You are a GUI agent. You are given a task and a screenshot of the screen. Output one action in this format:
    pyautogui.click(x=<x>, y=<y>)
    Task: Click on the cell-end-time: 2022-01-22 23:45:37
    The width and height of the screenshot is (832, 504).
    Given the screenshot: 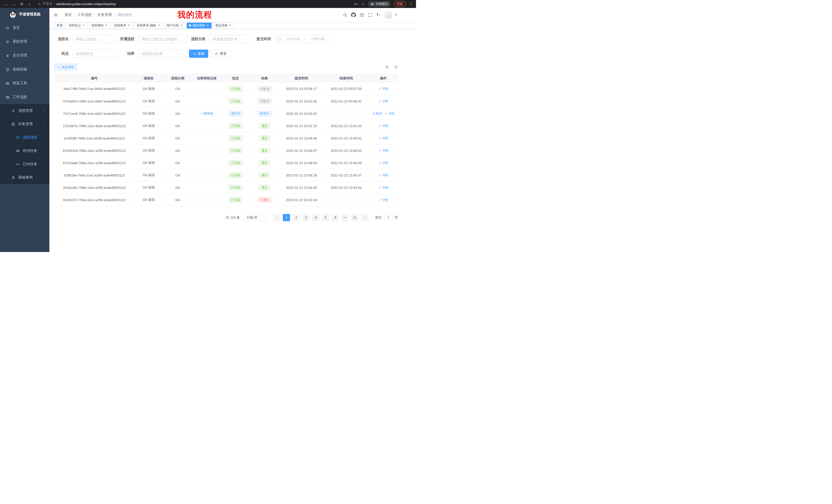 What is the action you would take?
    pyautogui.click(x=346, y=175)
    